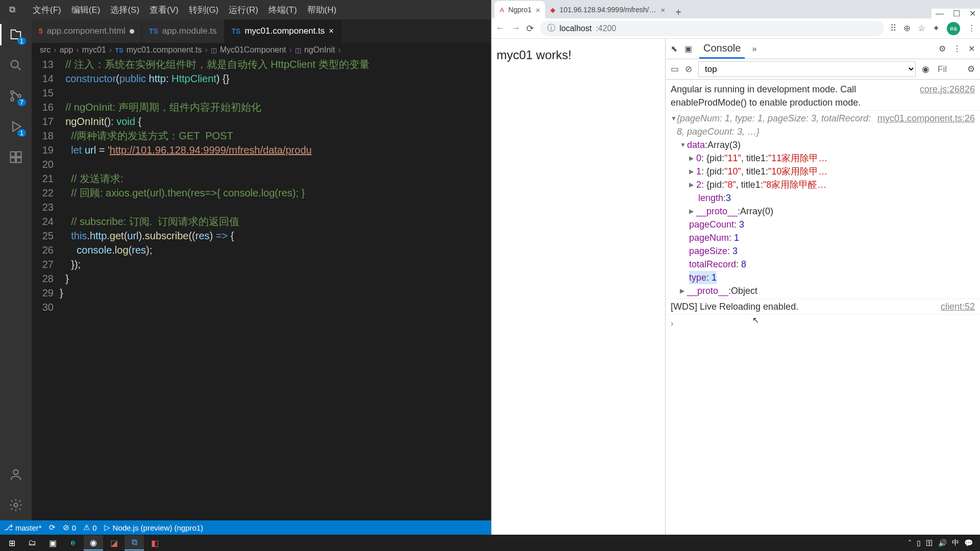 This screenshot has width=980, height=551. Describe the element at coordinates (322, 10) in the screenshot. I see `menu-item: 帮助(H)` at that location.